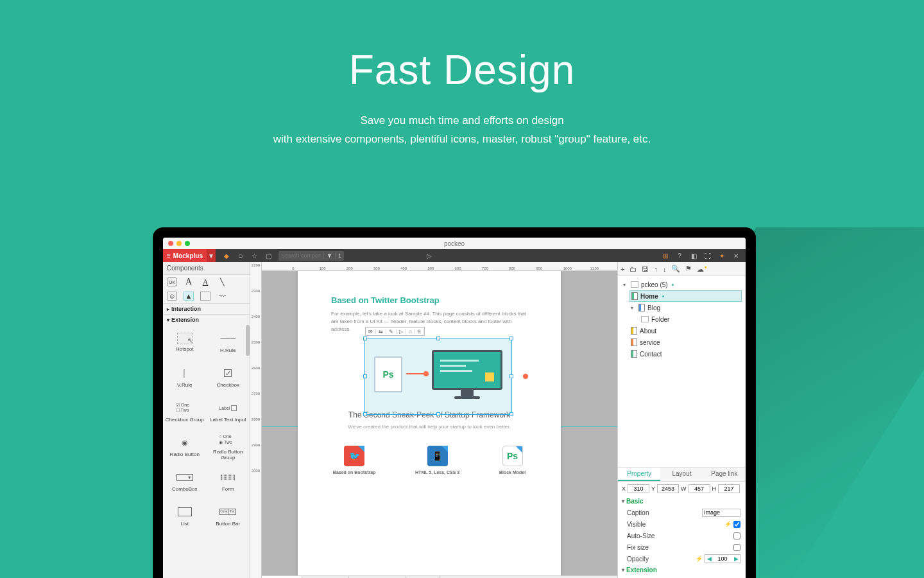 The image size is (924, 578). What do you see at coordinates (255, 256) in the screenshot?
I see `star-icon: ☆` at bounding box center [255, 256].